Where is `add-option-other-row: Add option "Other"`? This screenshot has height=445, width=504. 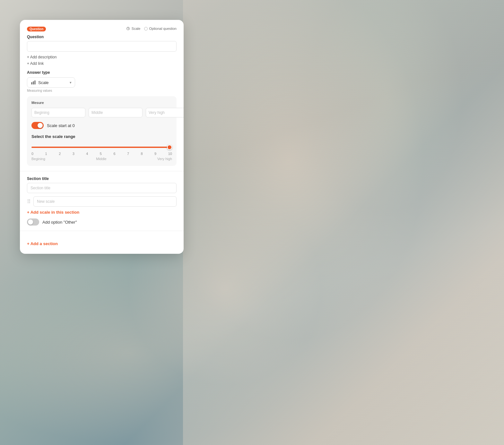
add-option-other-row: Add option "Other" is located at coordinates (102, 222).